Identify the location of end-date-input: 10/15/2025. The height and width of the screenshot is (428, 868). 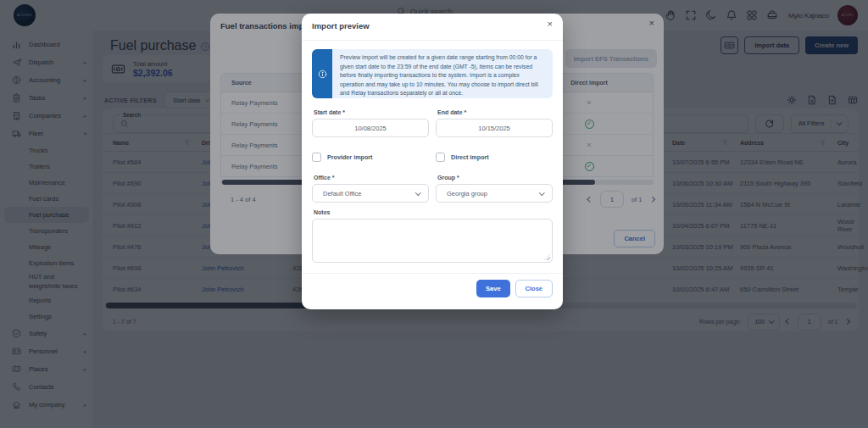
(494, 128).